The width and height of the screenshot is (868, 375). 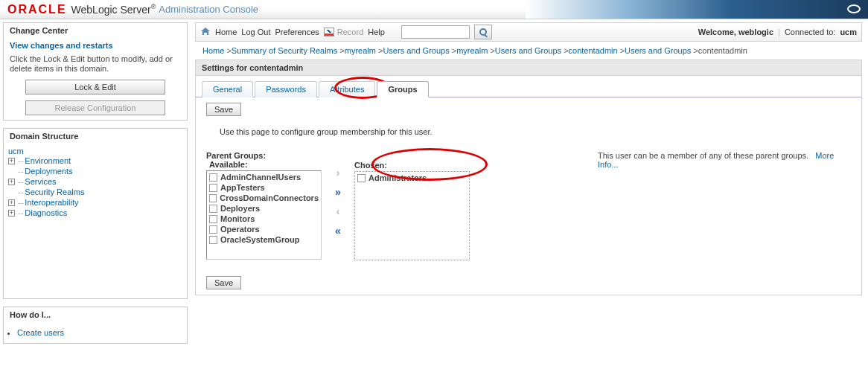 I want to click on search-button, so click(x=483, y=32).